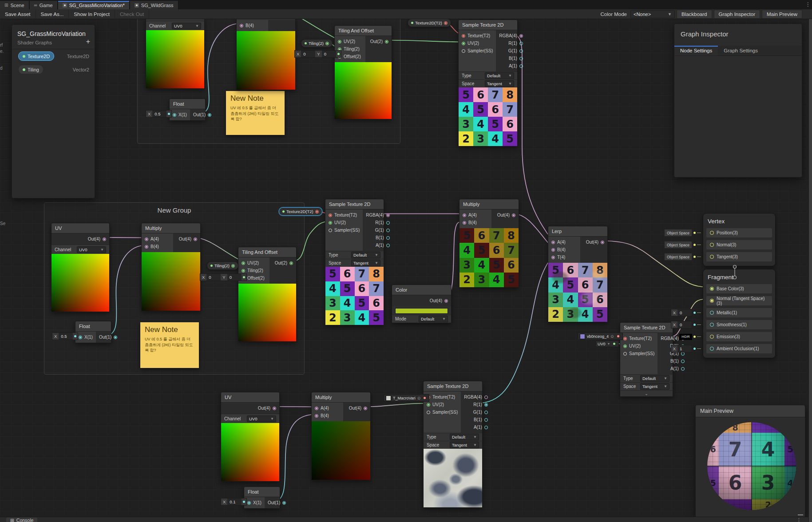  What do you see at coordinates (739, 301) in the screenshot?
I see `block-row-normal-tangent-space-3-: Normal (Tangent Space)(3)` at bounding box center [739, 301].